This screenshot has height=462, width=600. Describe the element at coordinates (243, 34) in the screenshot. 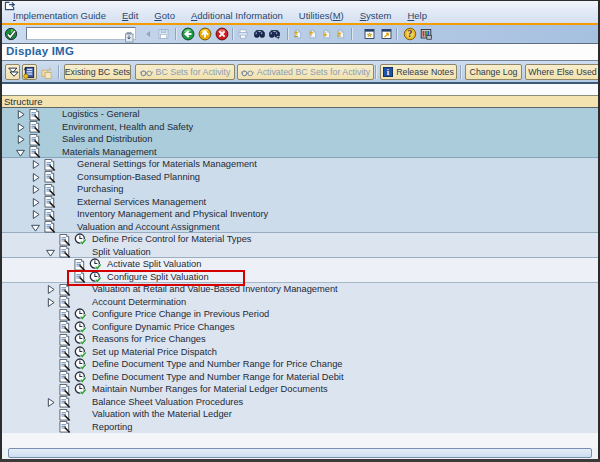

I see `print-icon` at that location.